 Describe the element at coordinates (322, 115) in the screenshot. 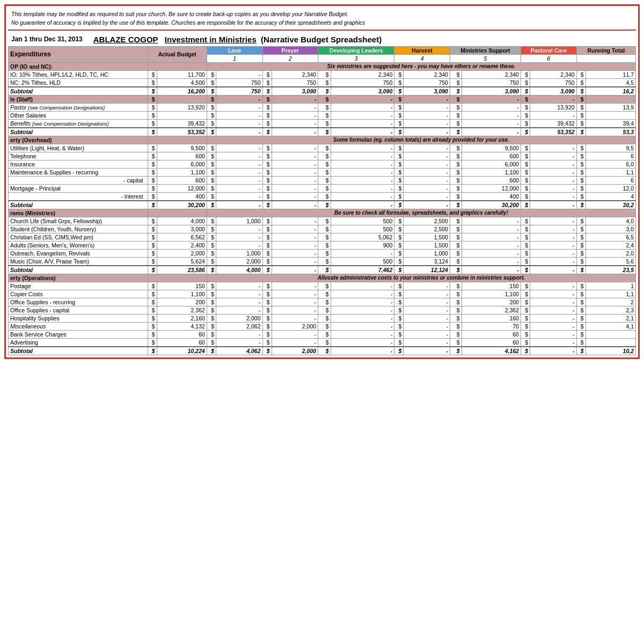

I see `other-salaries-row: Other Salaries $ $ - $ - $ - $ - $ - $ -…` at that location.